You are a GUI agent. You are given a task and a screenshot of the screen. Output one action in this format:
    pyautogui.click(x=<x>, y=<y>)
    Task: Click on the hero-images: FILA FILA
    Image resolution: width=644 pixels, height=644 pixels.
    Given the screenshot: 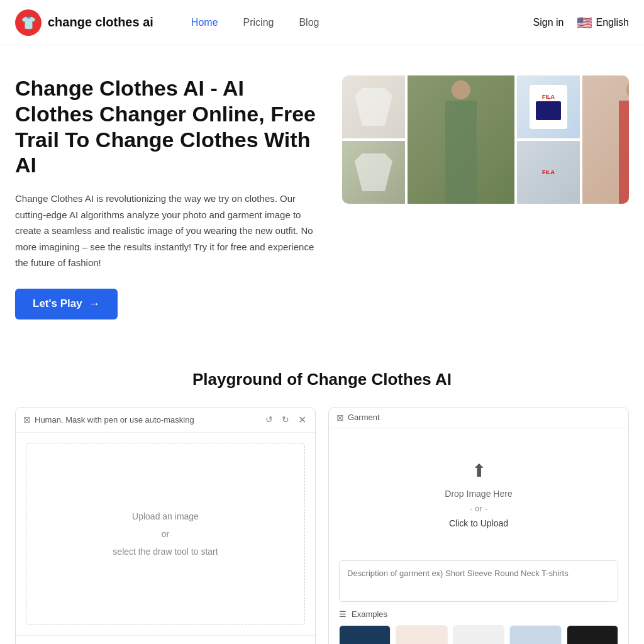 What is the action you would take?
    pyautogui.click(x=486, y=140)
    